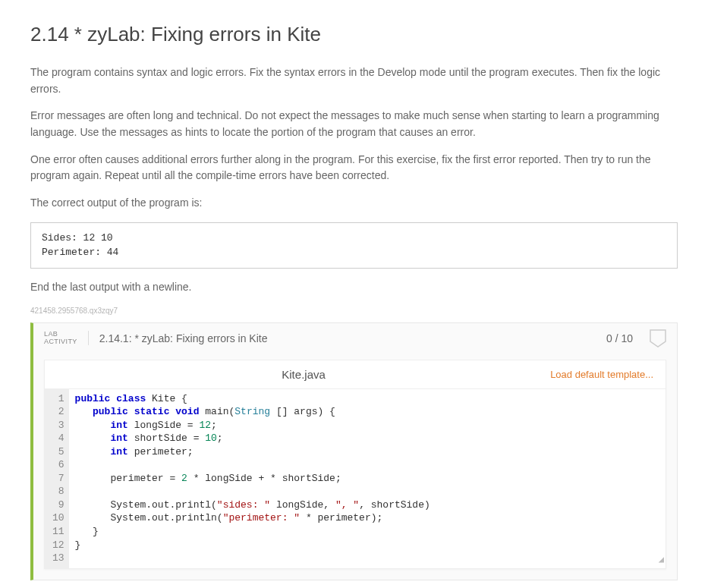 This screenshot has width=708, height=588. I want to click on lab-score: 0 / 10, so click(619, 338).